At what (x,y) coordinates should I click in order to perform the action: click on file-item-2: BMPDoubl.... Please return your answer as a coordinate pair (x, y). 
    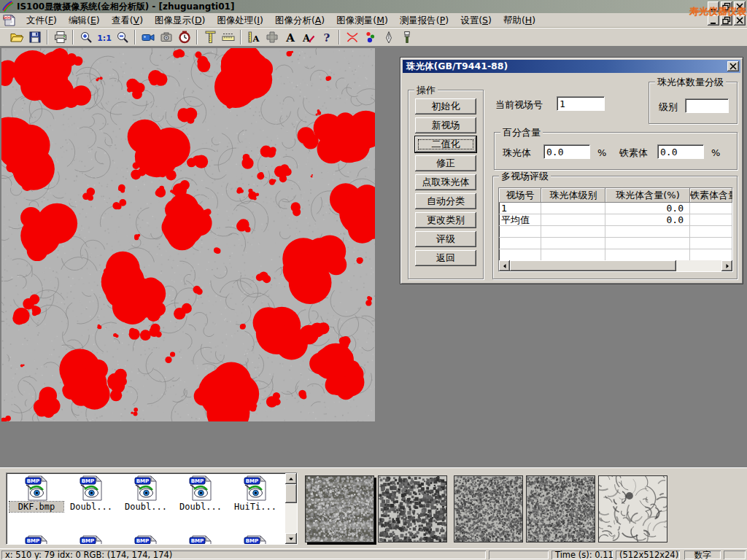
    Looking at the image, I should click on (91, 503).